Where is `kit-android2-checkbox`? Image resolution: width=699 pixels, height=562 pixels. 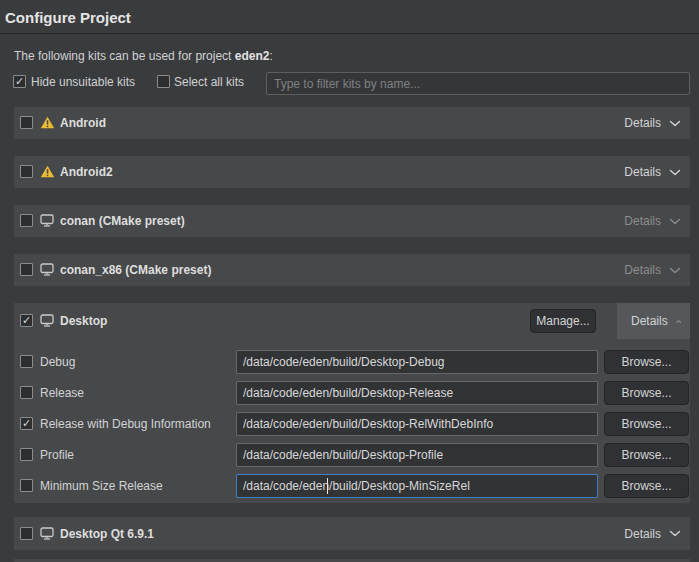
kit-android2-checkbox is located at coordinates (26, 172).